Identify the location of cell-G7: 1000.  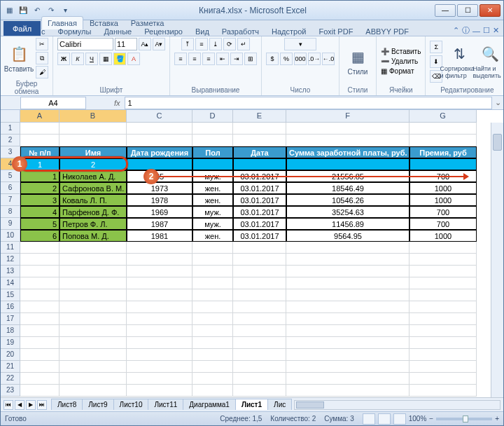
(443, 200).